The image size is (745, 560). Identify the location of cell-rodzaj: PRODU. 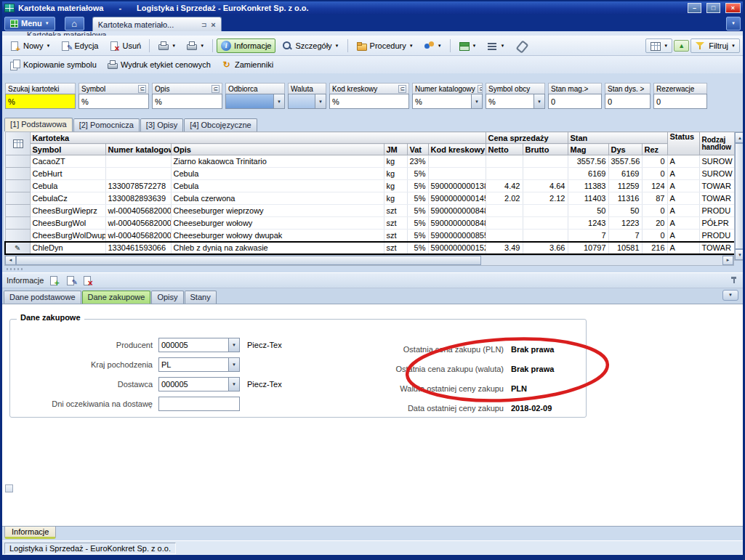
(717, 235).